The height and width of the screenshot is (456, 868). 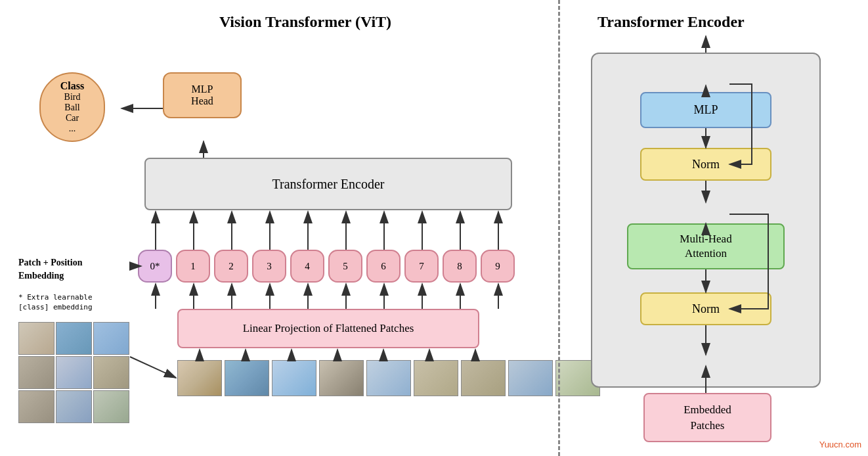 What do you see at coordinates (74, 373) in the screenshot?
I see `input-image-grid` at bounding box center [74, 373].